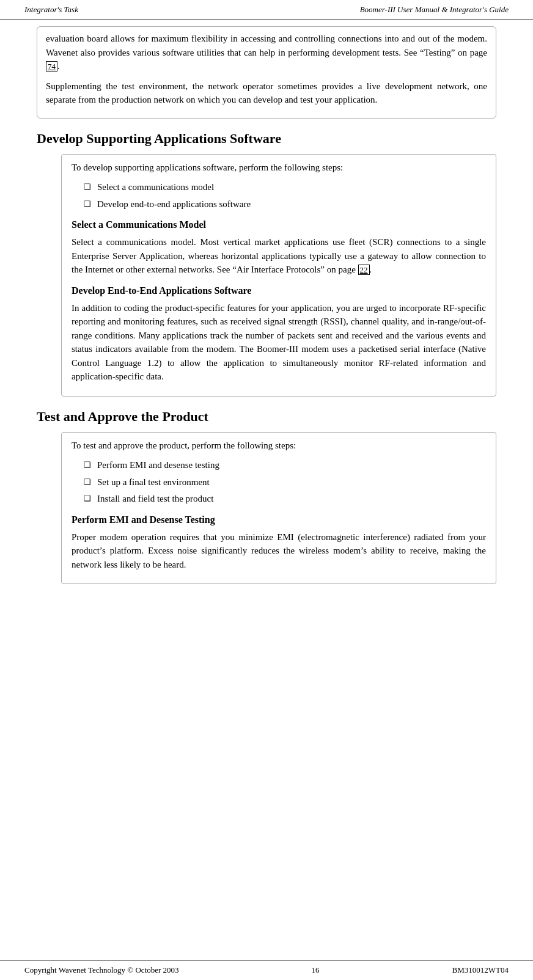  I want to click on footer-left: Copyright Wavenet Technology © October 2…, so click(101, 970).